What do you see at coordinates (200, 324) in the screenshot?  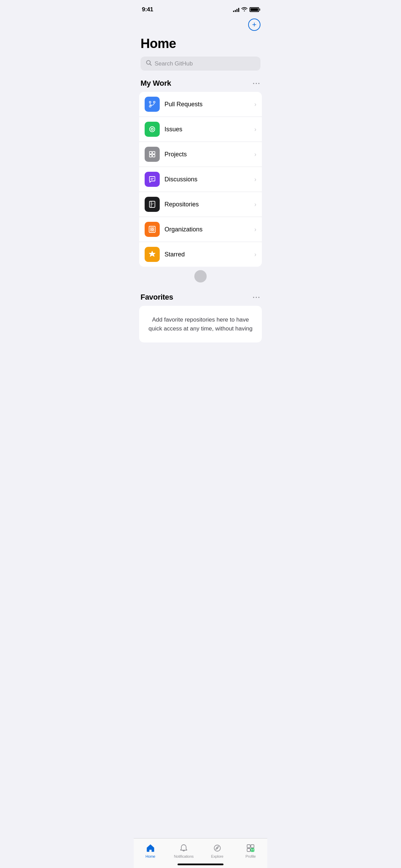 I see `favorites-card: Add favorite repositories here to have q…` at bounding box center [200, 324].